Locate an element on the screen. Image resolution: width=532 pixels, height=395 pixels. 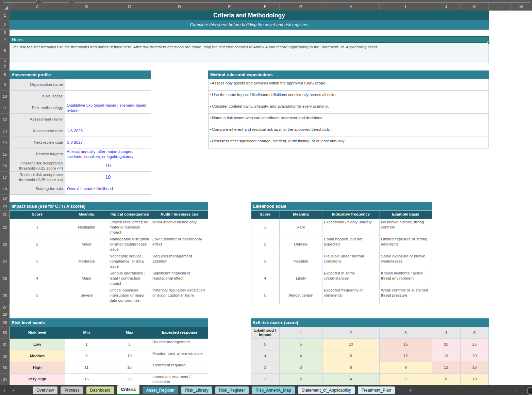
method-rule-2: • Consider confidentiality, integrity, a… is located at coordinates (348, 108).